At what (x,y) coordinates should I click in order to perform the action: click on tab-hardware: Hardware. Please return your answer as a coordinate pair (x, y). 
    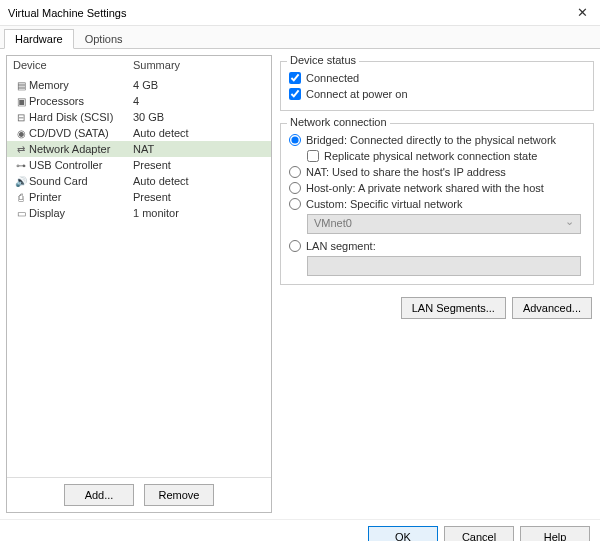
    Looking at the image, I should click on (39, 39).